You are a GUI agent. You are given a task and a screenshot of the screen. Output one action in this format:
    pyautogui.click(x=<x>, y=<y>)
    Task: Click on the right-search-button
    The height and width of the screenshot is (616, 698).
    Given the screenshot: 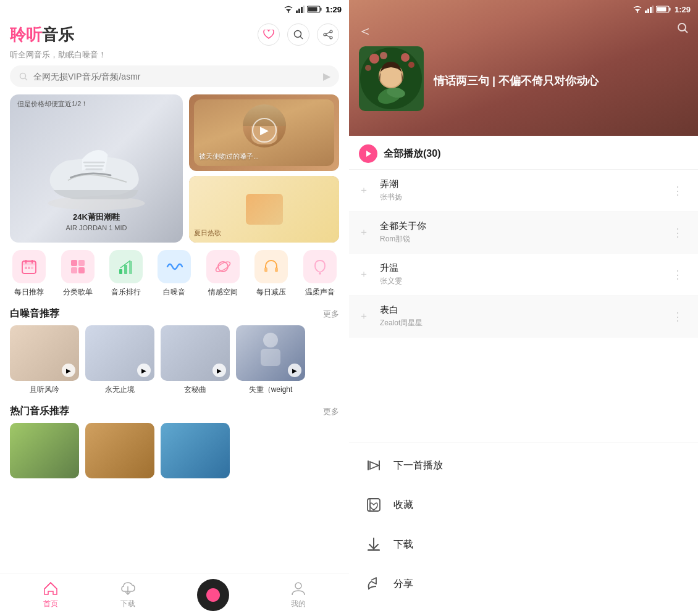 What is the action you would take?
    pyautogui.click(x=683, y=30)
    